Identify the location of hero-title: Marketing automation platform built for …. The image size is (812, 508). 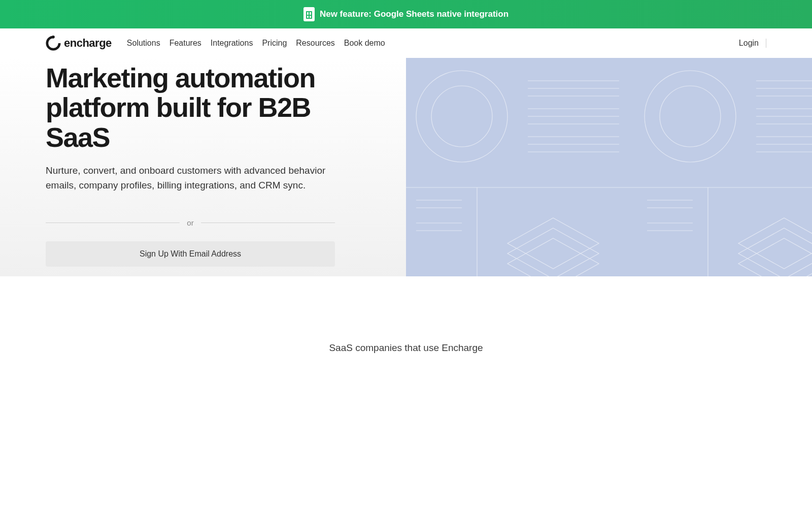
(190, 108).